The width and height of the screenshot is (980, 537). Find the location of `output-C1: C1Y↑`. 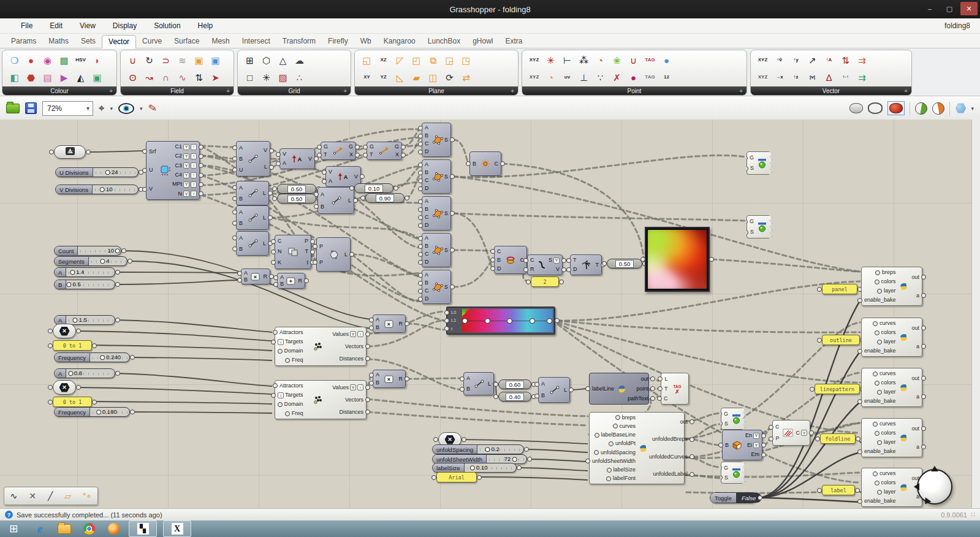

output-C1: C1Y↑ is located at coordinates (186, 147).